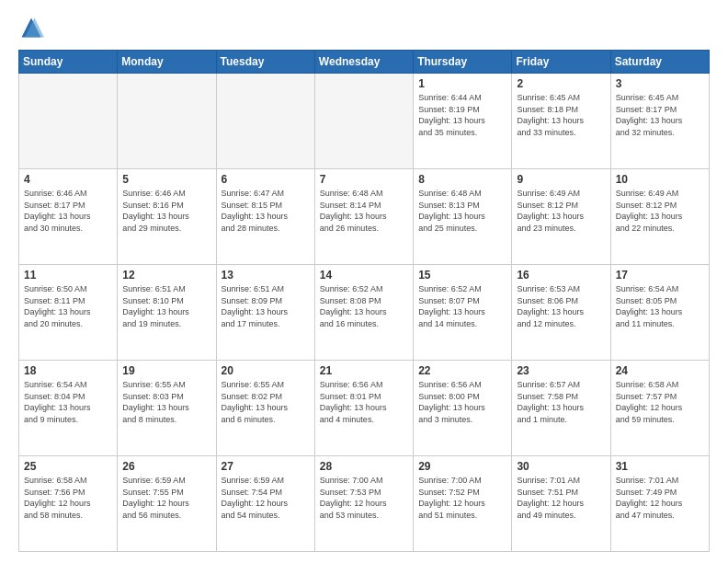 The height and width of the screenshot is (563, 728). What do you see at coordinates (68, 466) in the screenshot?
I see `day-number: 25` at bounding box center [68, 466].